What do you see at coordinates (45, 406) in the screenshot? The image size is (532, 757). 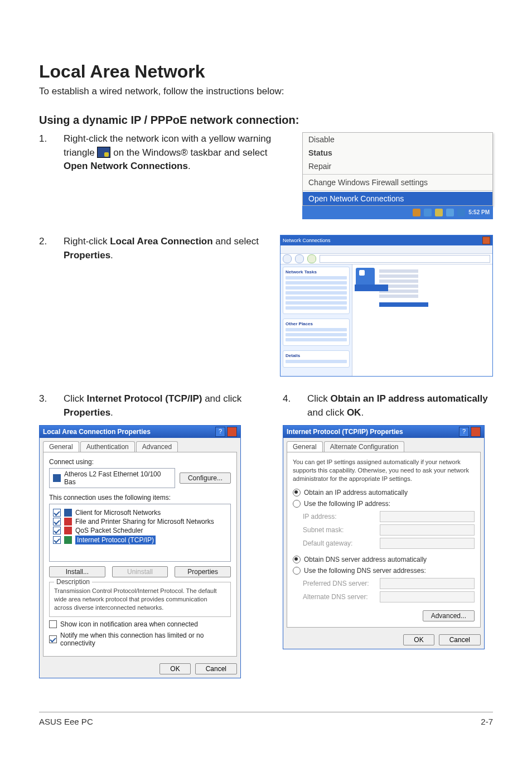 I see `step-number: 3.` at bounding box center [45, 406].